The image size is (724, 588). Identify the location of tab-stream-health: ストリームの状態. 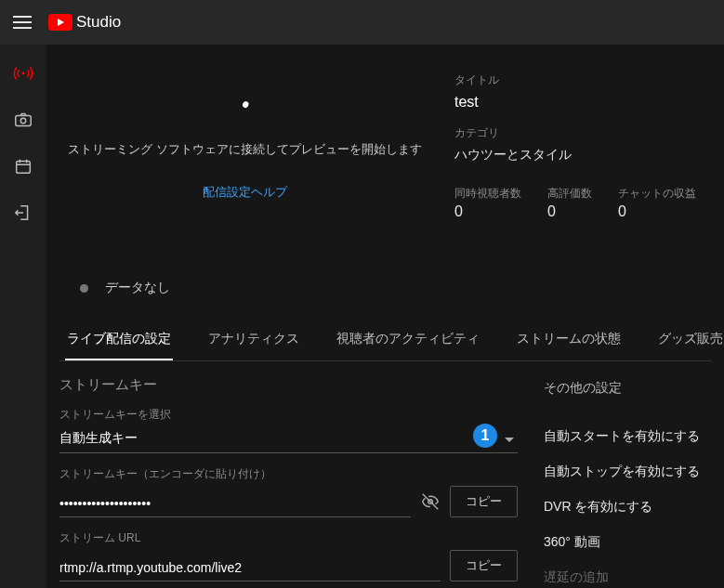
(569, 340).